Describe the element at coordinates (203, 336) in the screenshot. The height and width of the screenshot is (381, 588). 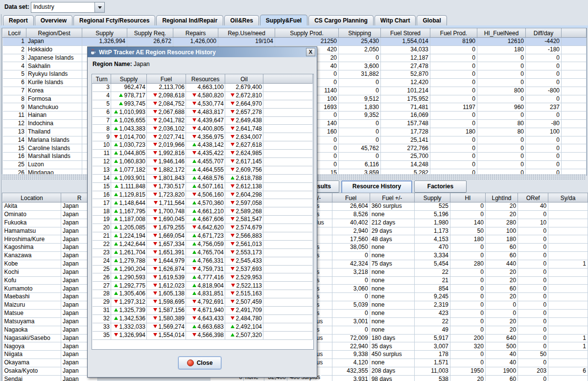
I see `history-row: 351,326,9941,554,0144,566,3982,507,320` at that location.